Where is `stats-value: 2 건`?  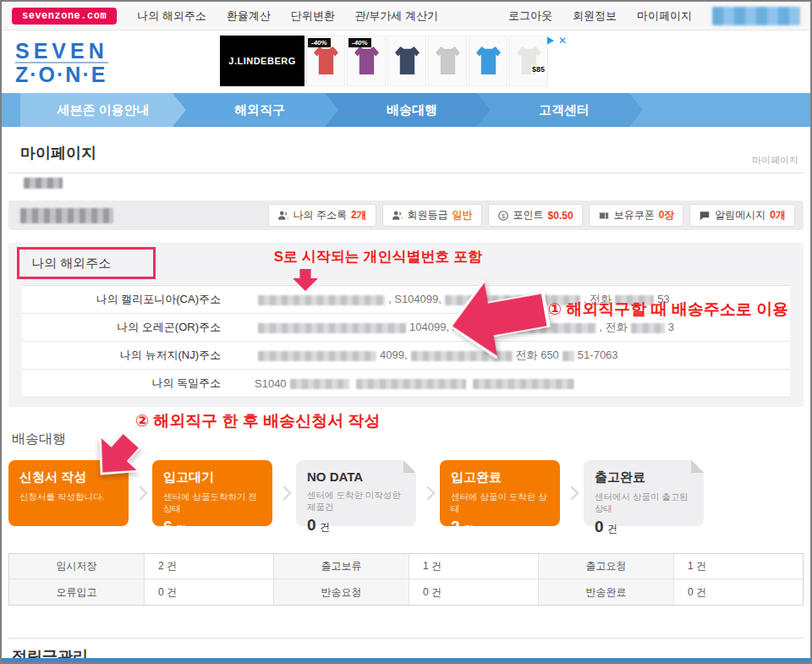
stats-value: 2 건 is located at coordinates (209, 567).